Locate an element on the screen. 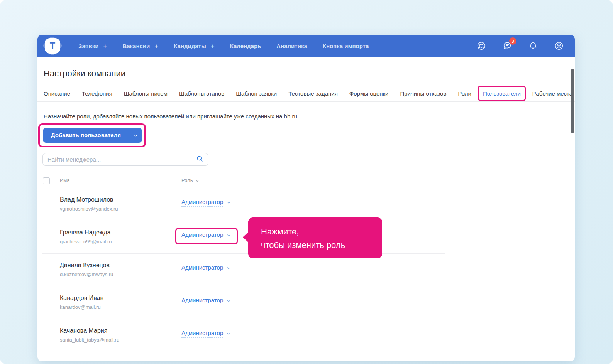  tab-evaluation-forms: Формы оценки is located at coordinates (369, 93).